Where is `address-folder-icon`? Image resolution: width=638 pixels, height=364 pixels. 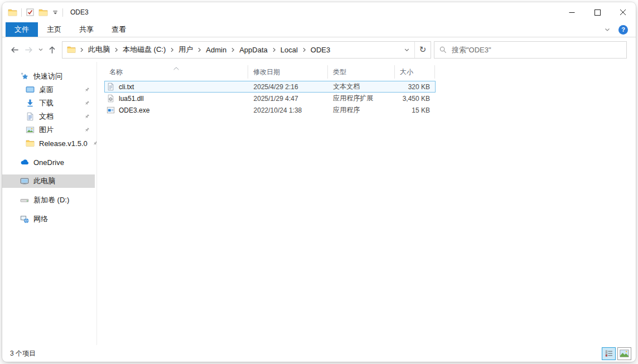
address-folder-icon is located at coordinates (71, 50).